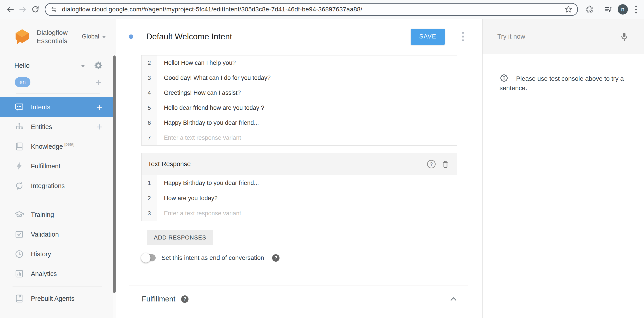  I want to click on sidebar-item-validation: Validation, so click(58, 234).